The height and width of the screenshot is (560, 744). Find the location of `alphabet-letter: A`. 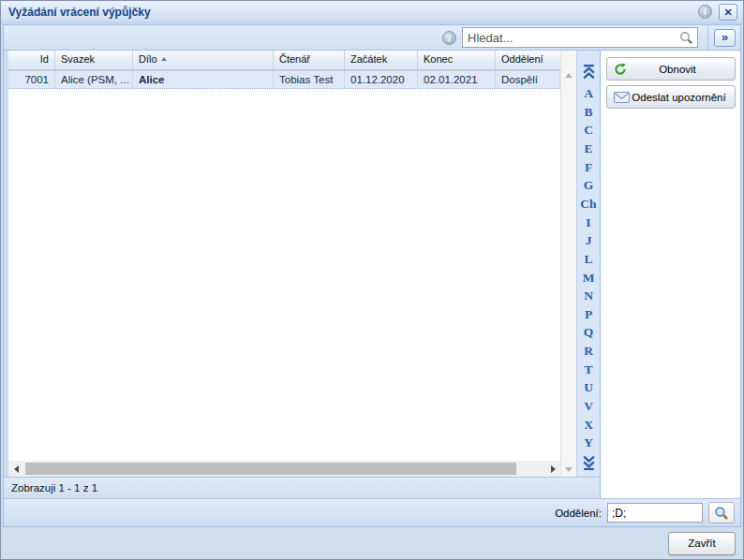

alphabet-letter: A is located at coordinates (588, 94).